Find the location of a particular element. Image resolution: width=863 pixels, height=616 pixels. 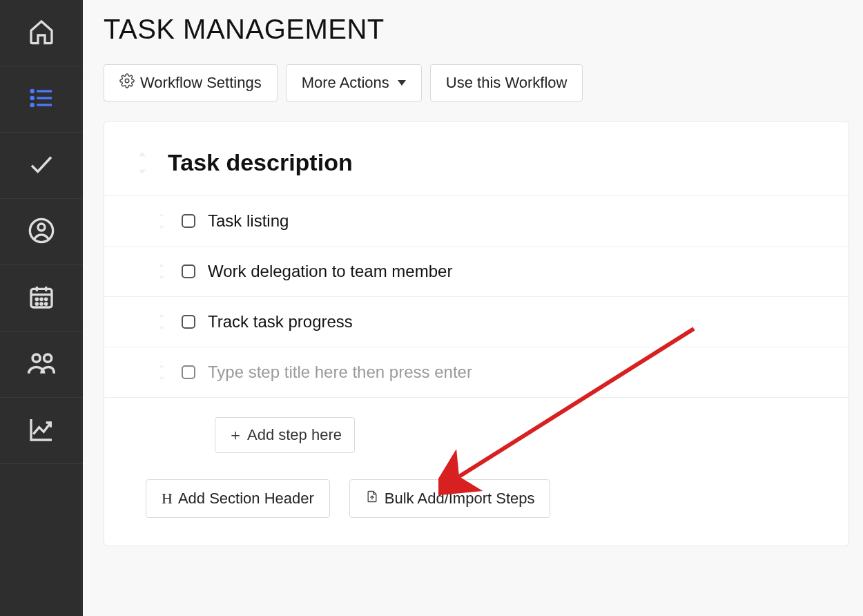

workflow-toolbar: Workflow Settings More Actions Use this … is located at coordinates (483, 83).